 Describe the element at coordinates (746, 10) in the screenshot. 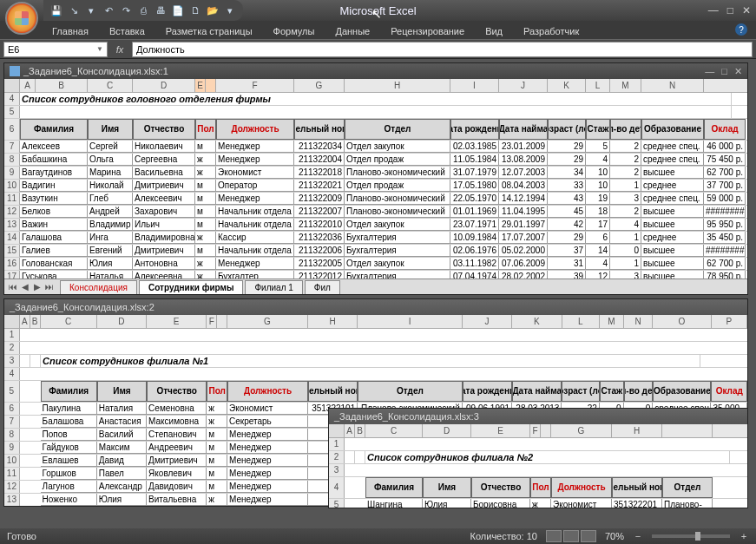

I see `close-button: ✕` at that location.